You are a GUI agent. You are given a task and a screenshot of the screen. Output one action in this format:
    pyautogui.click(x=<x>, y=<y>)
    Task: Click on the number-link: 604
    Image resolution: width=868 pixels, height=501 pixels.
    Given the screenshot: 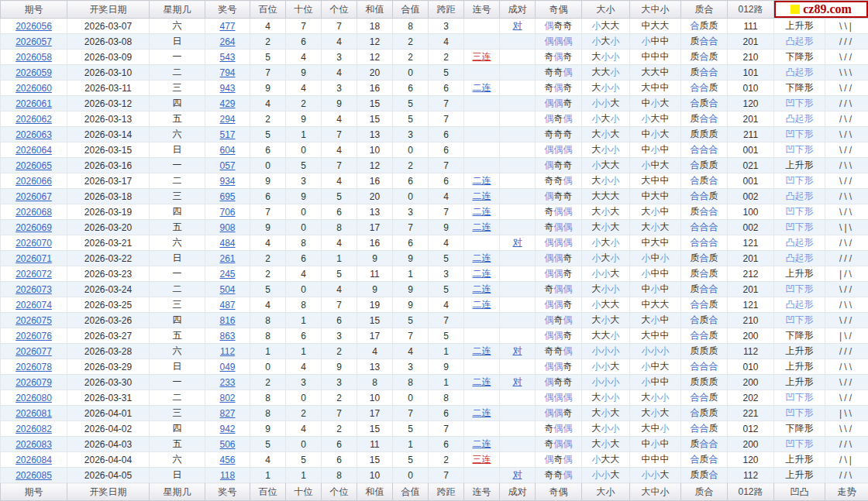 What is the action you would take?
    pyautogui.click(x=227, y=150)
    